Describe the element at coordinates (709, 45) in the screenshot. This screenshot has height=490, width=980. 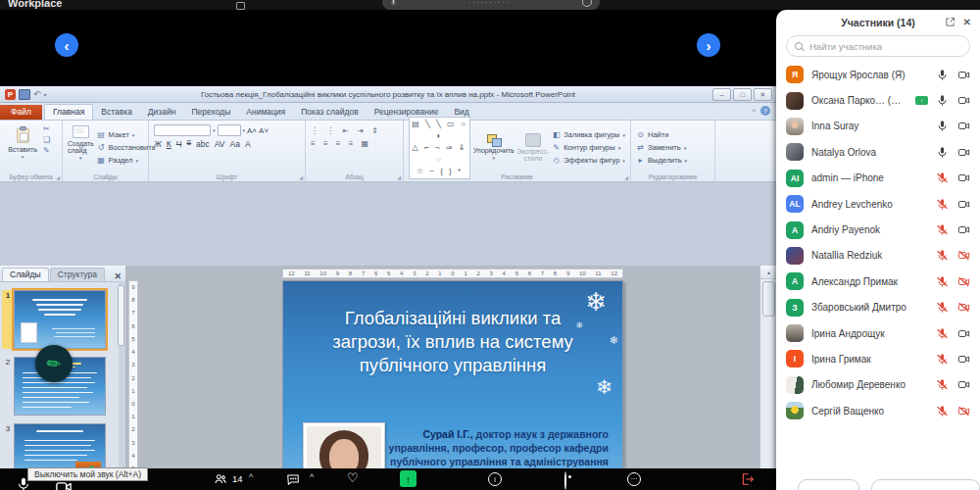
I see `scroll-right-button: ›` at that location.